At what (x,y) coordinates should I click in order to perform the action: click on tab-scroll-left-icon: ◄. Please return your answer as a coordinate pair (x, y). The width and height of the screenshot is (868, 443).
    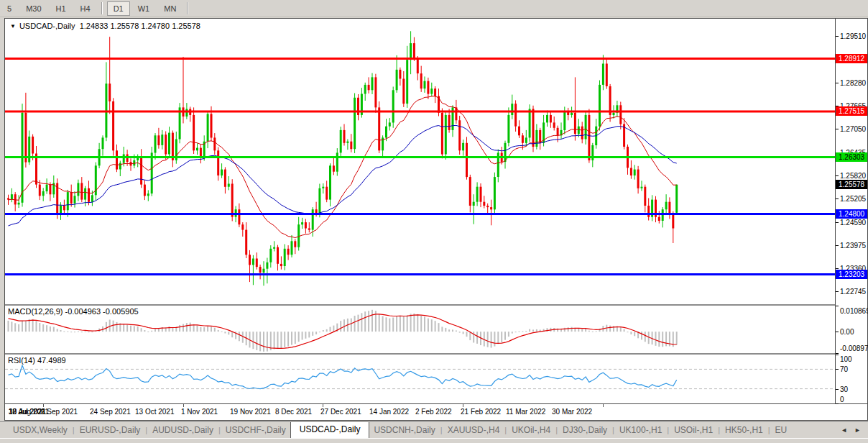
    Looking at the image, I should click on (844, 430).